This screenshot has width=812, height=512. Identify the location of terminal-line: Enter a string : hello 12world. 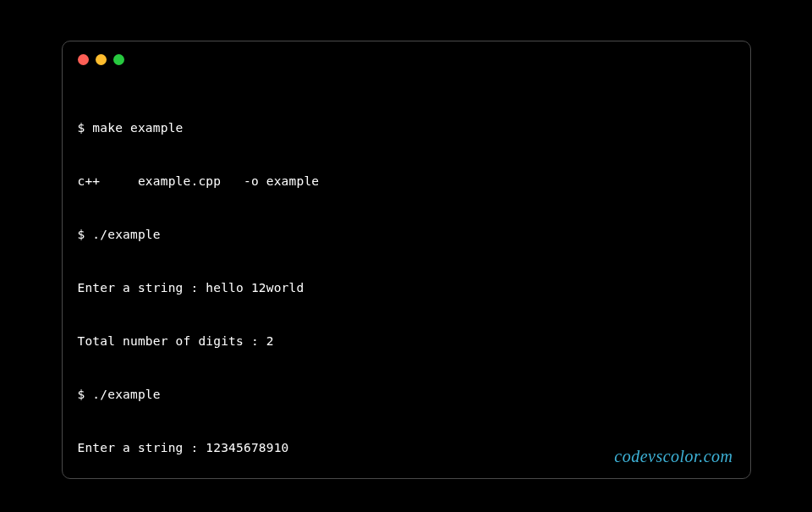
(406, 288).